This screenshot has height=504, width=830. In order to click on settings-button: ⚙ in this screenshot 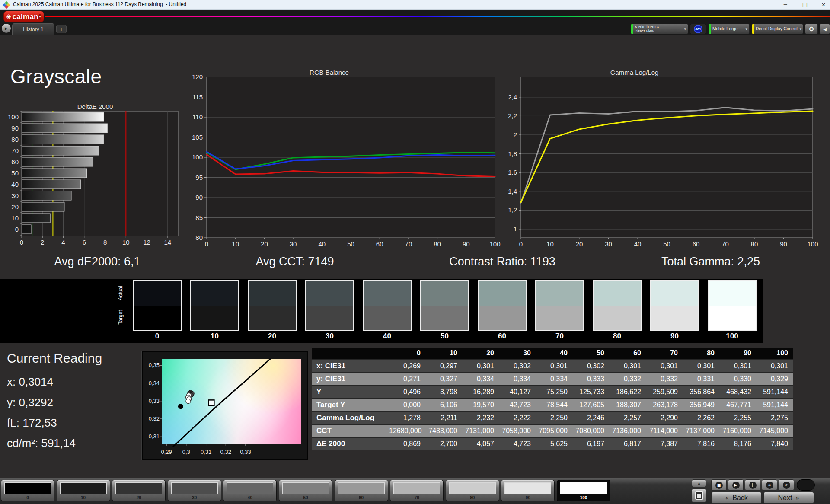, I will do `click(811, 29)`.